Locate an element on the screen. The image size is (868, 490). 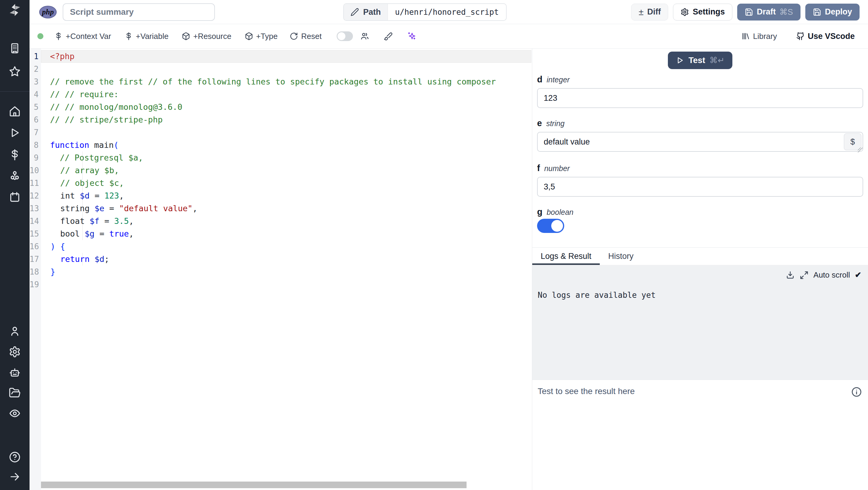
topbar: php Path u/henri/honored_script ± Diff S… is located at coordinates (449, 12).